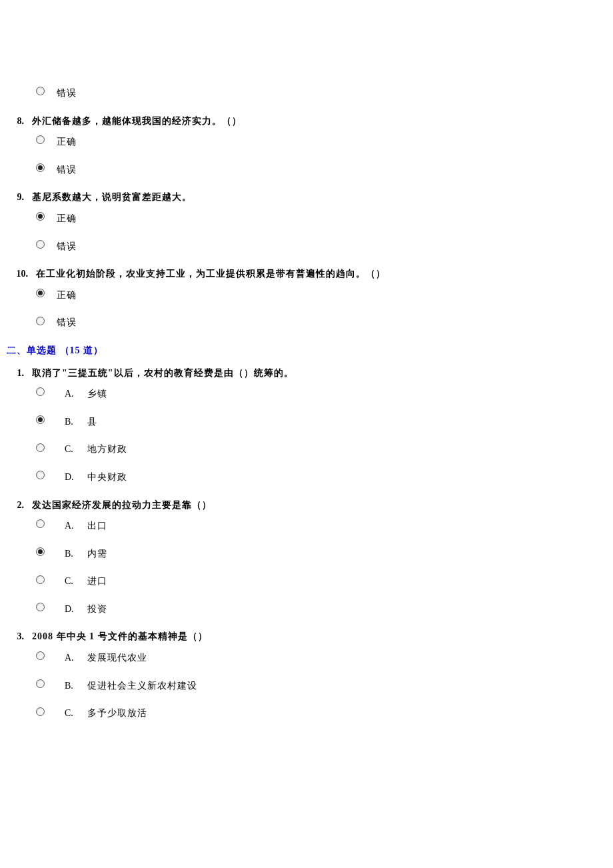  I want to click on mc-option: B.县, so click(321, 422).